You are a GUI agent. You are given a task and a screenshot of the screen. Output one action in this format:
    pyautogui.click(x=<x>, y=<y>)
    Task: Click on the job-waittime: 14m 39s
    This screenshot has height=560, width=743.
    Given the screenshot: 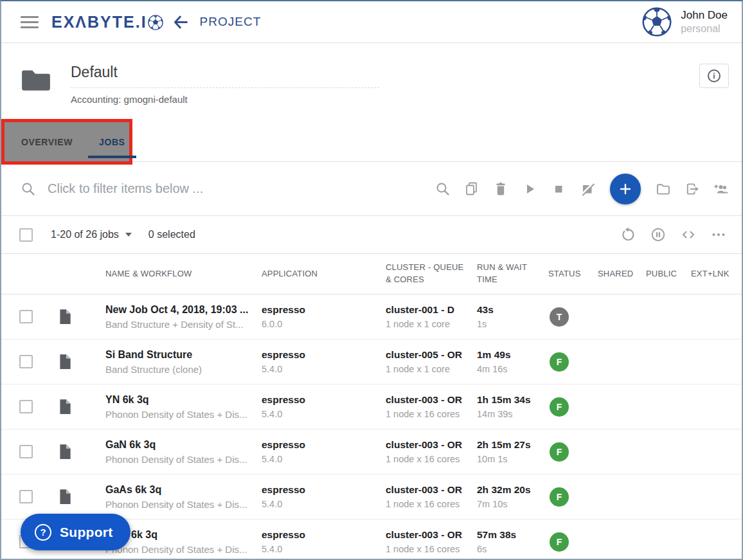 What is the action you would take?
    pyautogui.click(x=513, y=414)
    